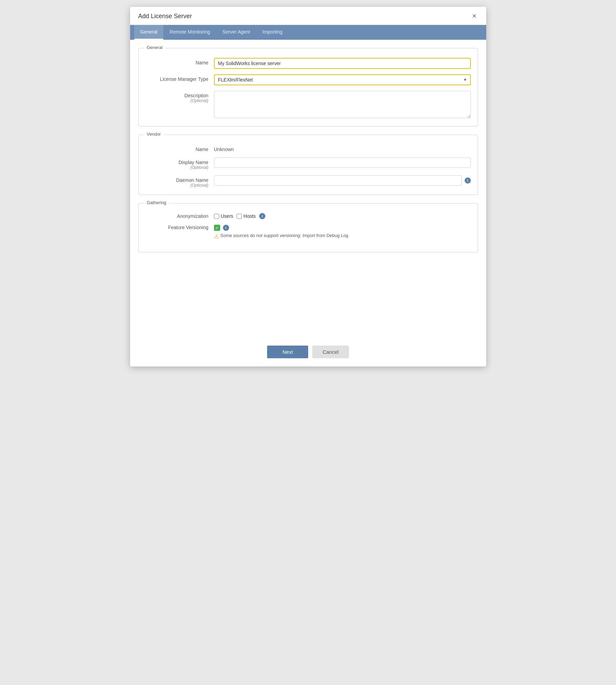  I want to click on dialog-header: Add License Server ×, so click(308, 16).